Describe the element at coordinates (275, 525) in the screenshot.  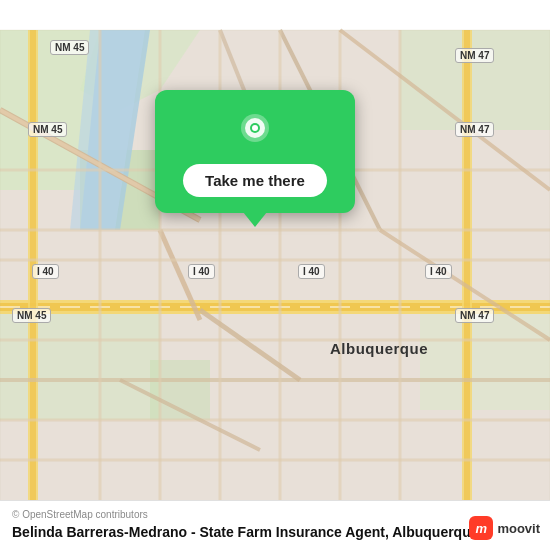
I see `bottom-bar: © OpenStreetMap contributors Belinda Bar…` at that location.